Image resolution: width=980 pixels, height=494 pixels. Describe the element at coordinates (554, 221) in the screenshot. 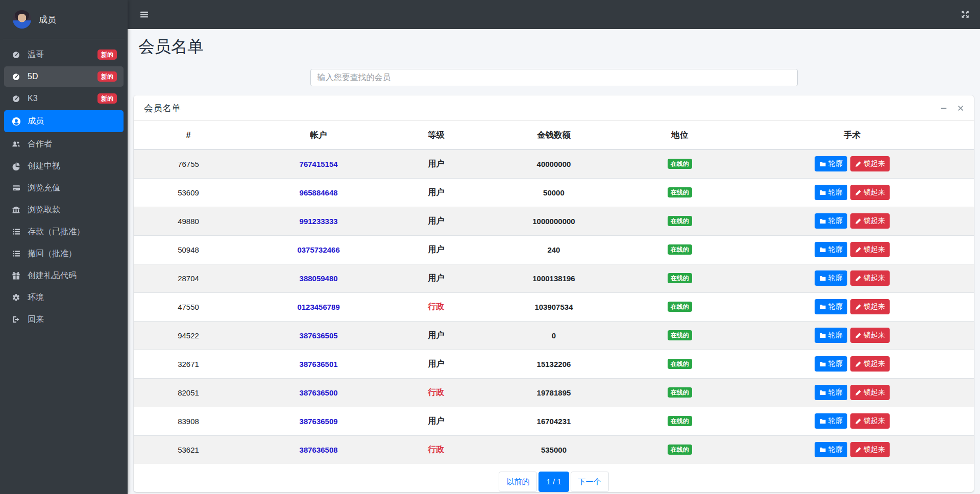

I see `table-row: 49880991233333用户1000000000在线的轮廓锁起来` at that location.